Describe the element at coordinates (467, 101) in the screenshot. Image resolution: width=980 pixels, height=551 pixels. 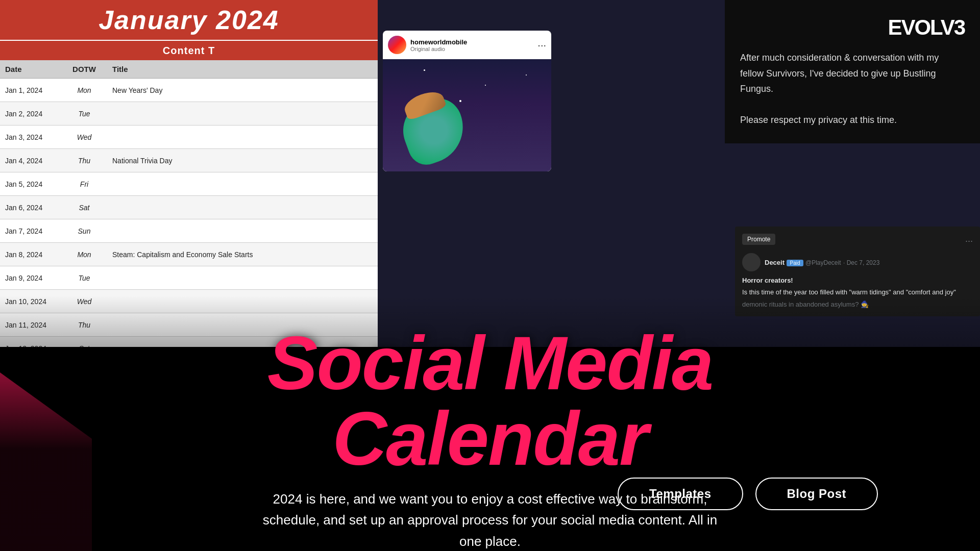
I see `instagram-card: homeworldmobile Original audio ···` at that location.